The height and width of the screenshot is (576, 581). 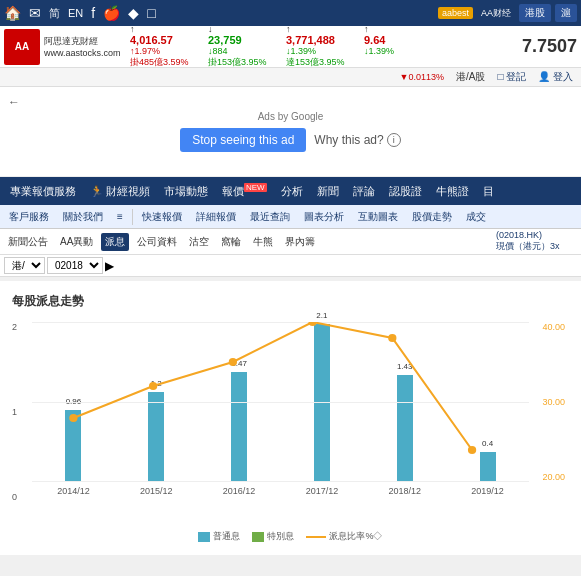 I want to click on bar-2018: 1.43, so click(x=404, y=422).